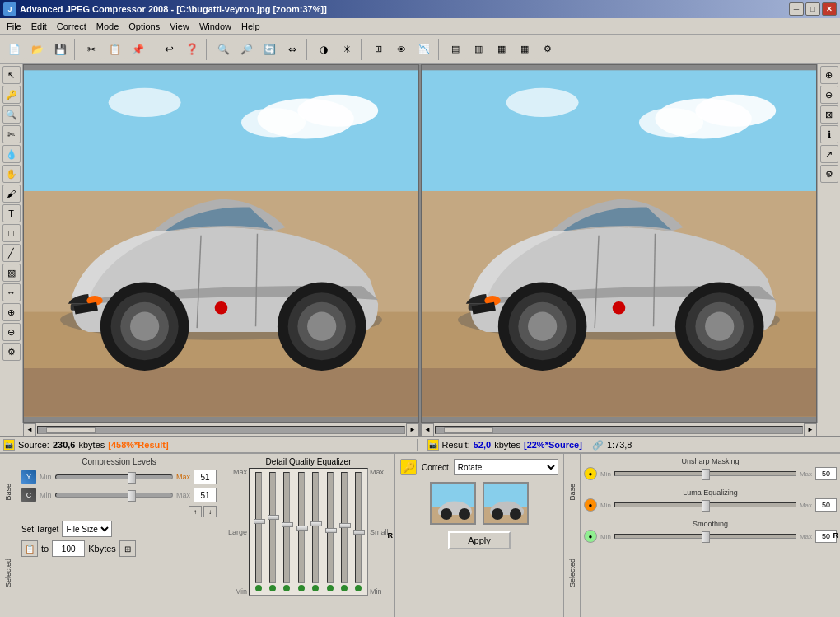  I want to click on menu-options: Options, so click(144, 26).